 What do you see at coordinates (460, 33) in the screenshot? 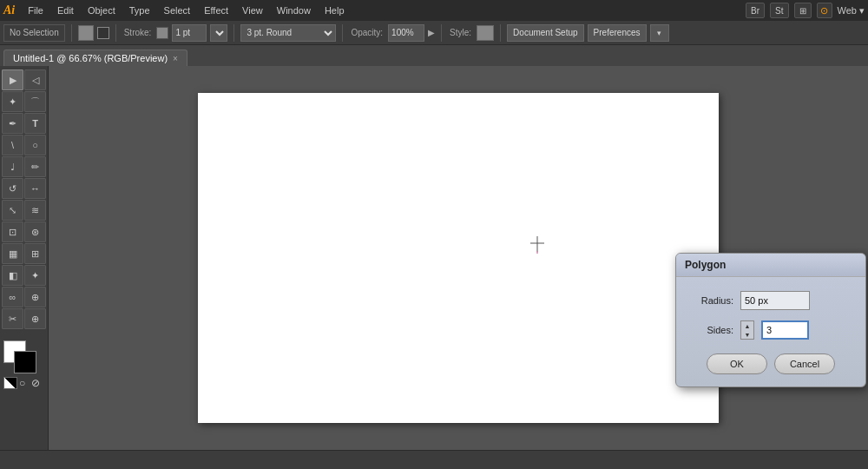
I see `style-label: Style:` at bounding box center [460, 33].